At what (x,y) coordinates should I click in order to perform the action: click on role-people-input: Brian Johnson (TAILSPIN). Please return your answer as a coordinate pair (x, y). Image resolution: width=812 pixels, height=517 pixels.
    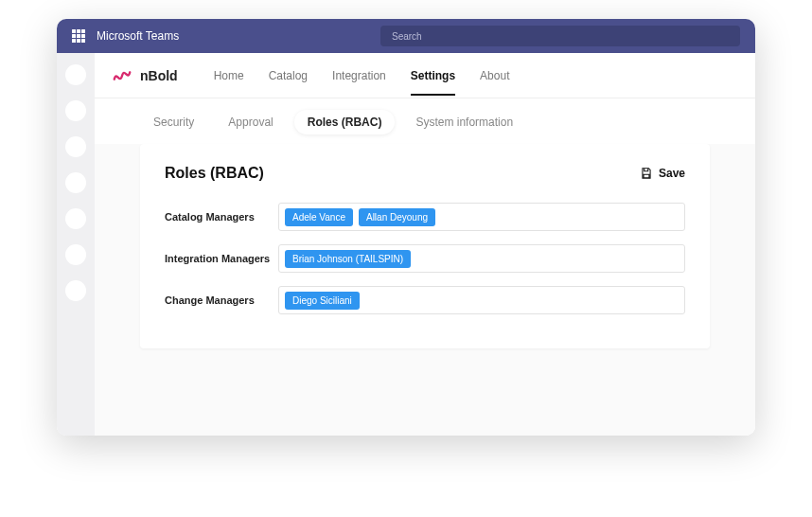
    Looking at the image, I should click on (482, 258).